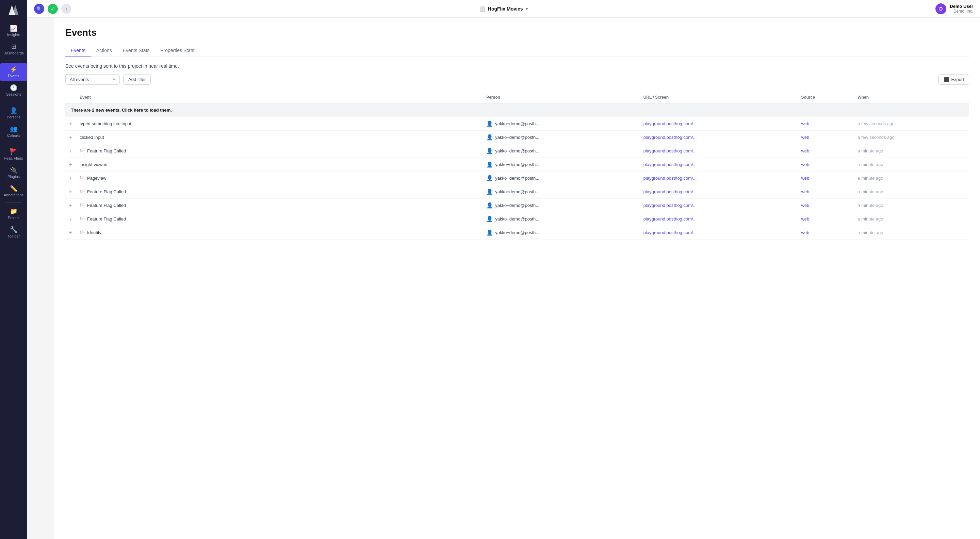 The image size is (980, 539). Describe the element at coordinates (506, 9) in the screenshot. I see `project-name: HogFlix Movies` at that location.